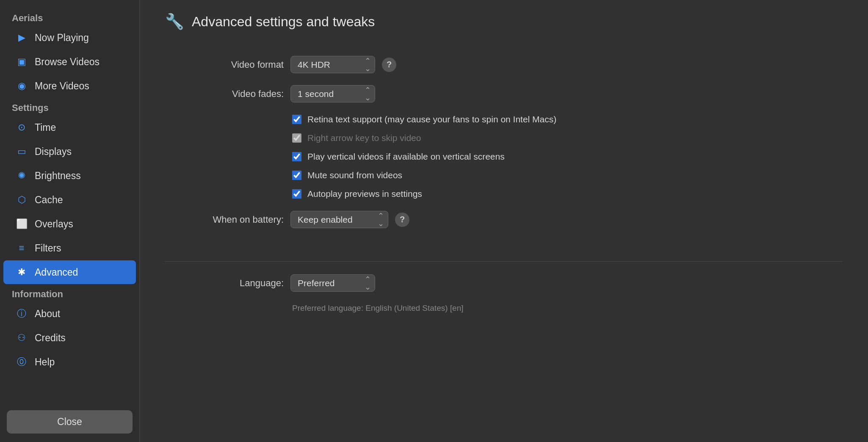 This screenshot has width=868, height=442. What do you see at coordinates (333, 283) in the screenshot?
I see `language-select: Preferred English French German Spanish` at bounding box center [333, 283].